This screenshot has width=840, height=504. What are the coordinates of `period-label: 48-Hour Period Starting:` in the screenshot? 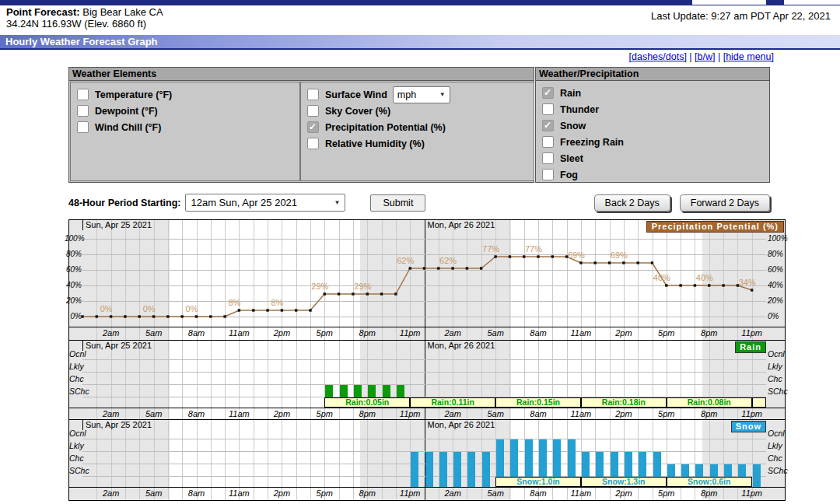 It's located at (124, 203).